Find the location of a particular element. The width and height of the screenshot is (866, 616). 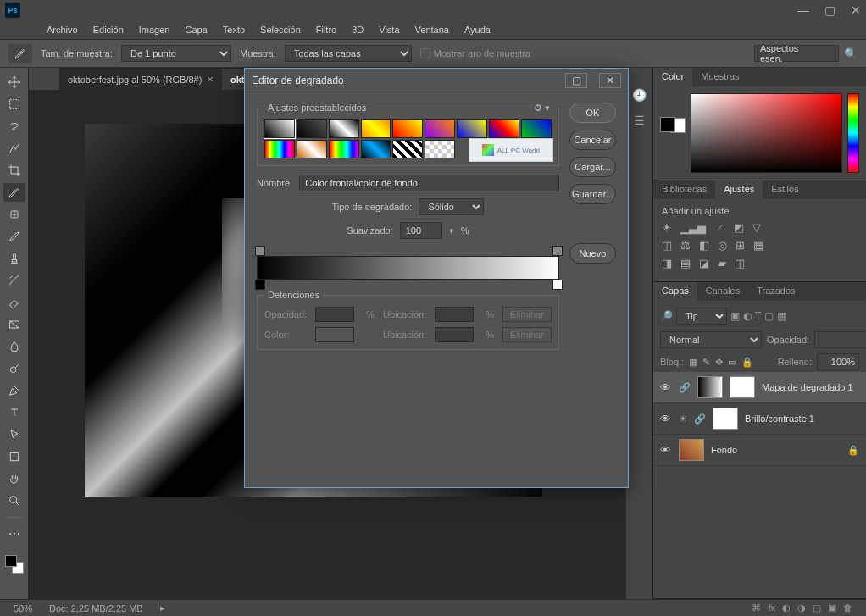

dialog-title-bar: Editor de degradado ▢ ✕ is located at coordinates (436, 80).